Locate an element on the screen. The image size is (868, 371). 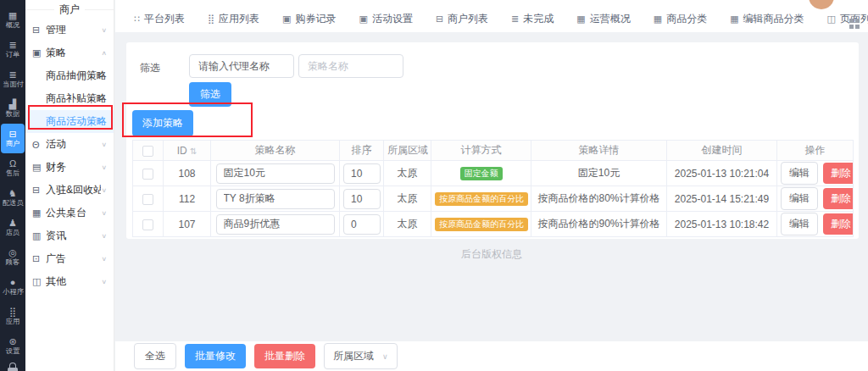
tab-platform-list: ∷平台列表 is located at coordinates (159, 19).